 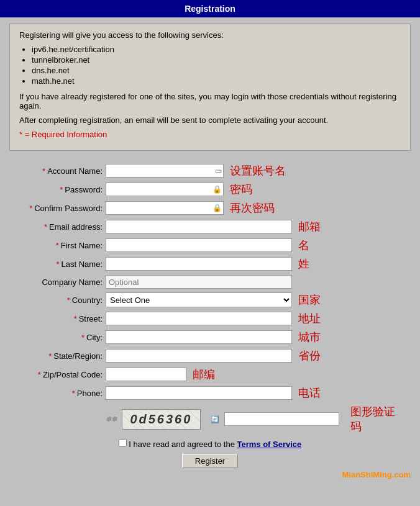 I want to click on lock-icon: 🔒, so click(x=217, y=189).